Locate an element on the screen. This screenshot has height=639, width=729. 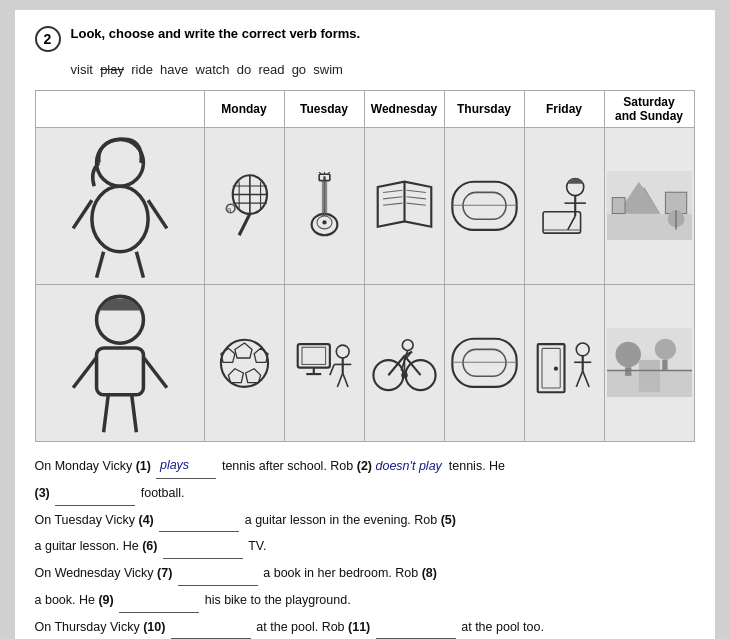
exercise-header: 2 Look, choose and write the correct ver… is located at coordinates (365, 38).